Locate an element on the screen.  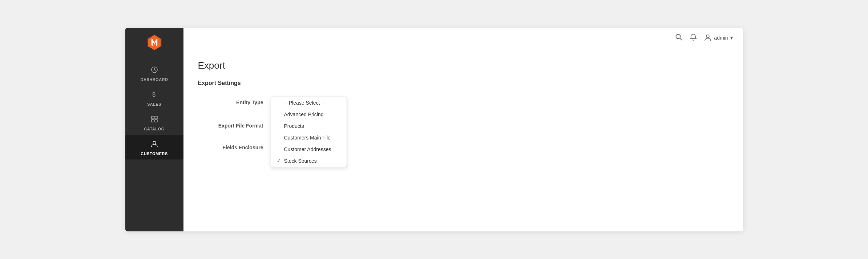
dropdown-option-label: Customer Addresses is located at coordinates (308, 149).